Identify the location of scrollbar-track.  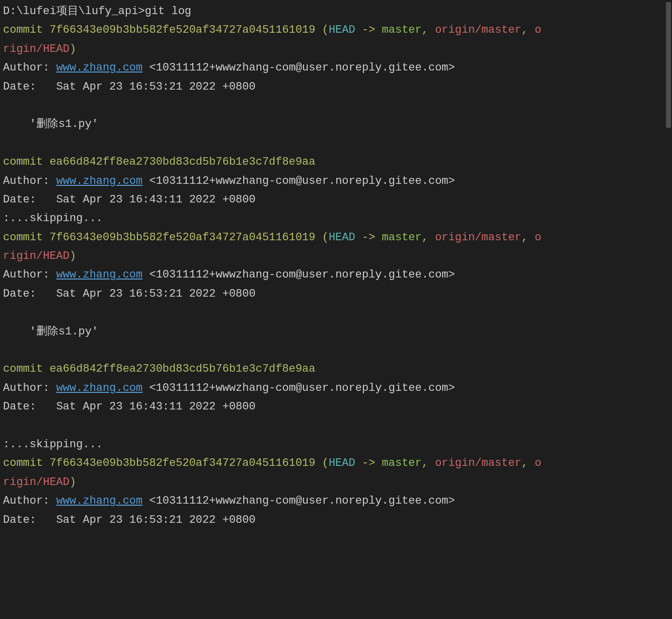
(668, 309).